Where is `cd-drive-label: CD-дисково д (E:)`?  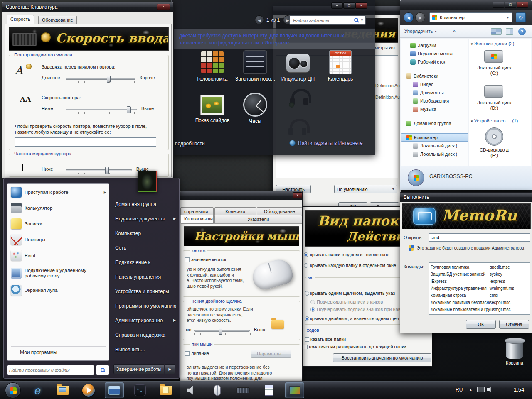
cd-drive-label: CD-дисково д (E:) is located at coordinates (494, 153).